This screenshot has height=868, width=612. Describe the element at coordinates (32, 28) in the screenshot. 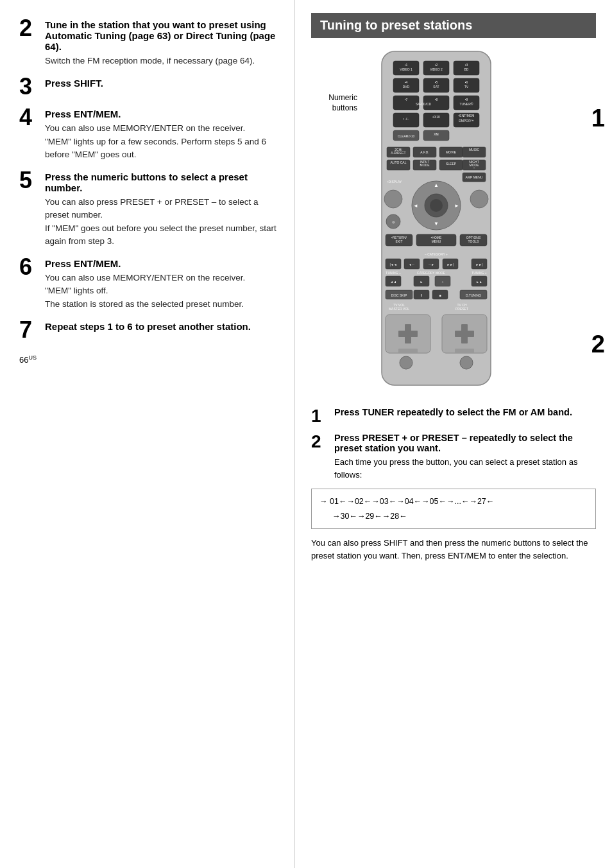

I see `step-2-number: 2` at that location.